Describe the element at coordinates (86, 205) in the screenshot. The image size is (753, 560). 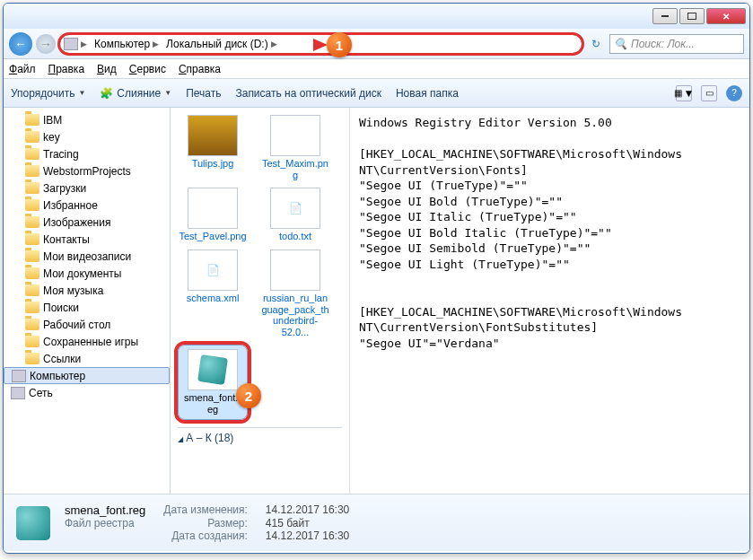
I see `tree-item: Избранное` at that location.